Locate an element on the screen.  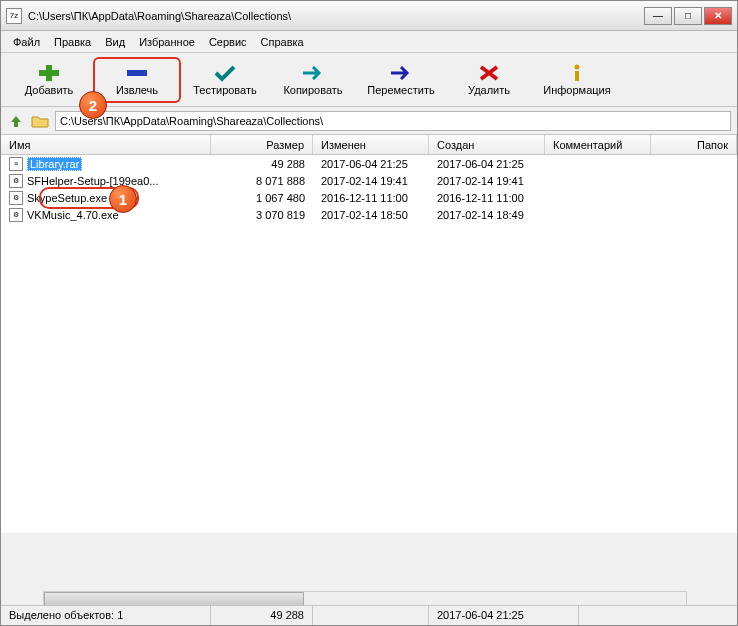
extract-button: Извлечь is located at coordinates (137, 80).